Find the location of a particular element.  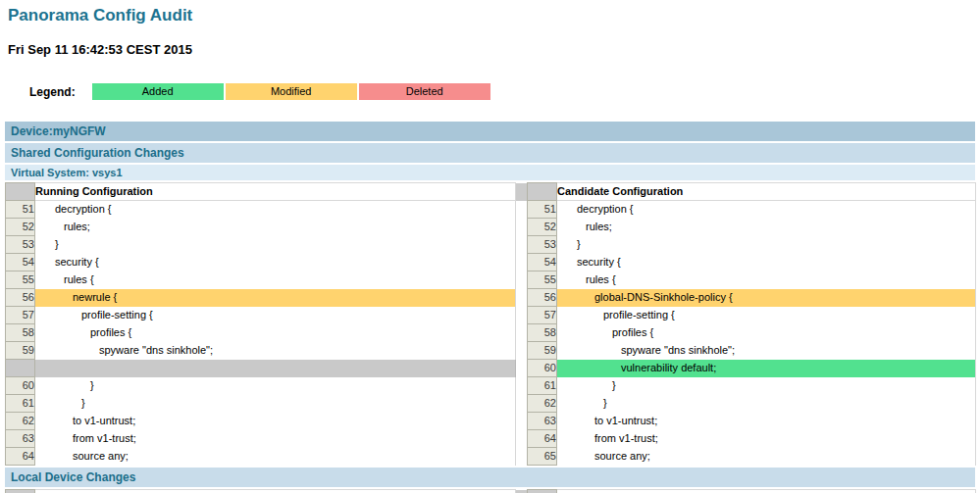

diff-row: 54security {54security { is located at coordinates (490, 263).